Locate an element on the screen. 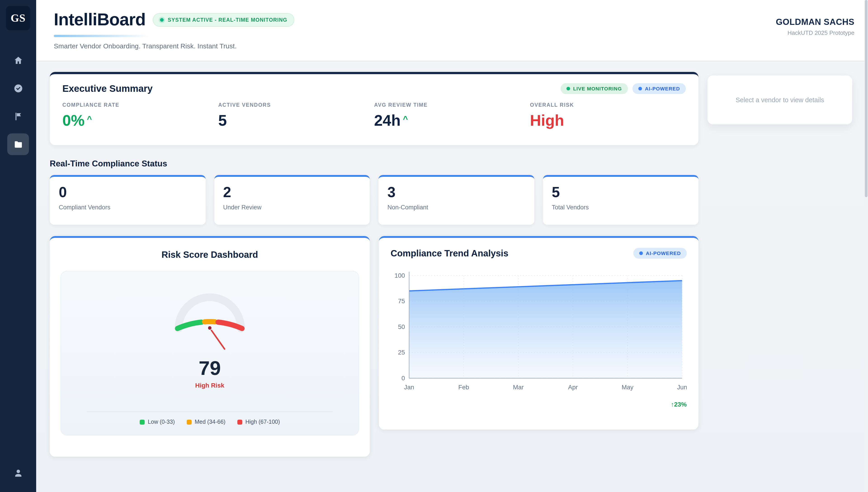  stat-card-compliant: 0 Compliant Vendors is located at coordinates (128, 200).